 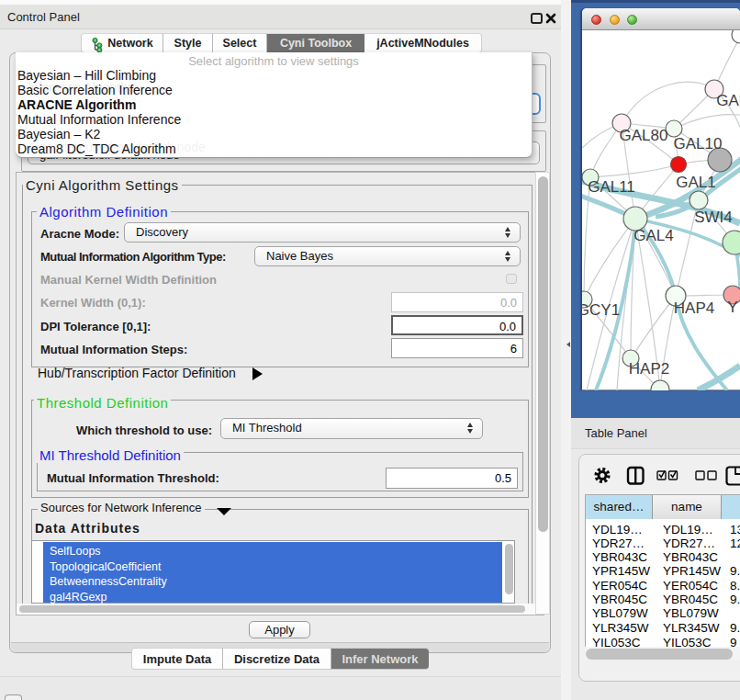 I want to click on svg-text: GAL80, so click(x=645, y=136).